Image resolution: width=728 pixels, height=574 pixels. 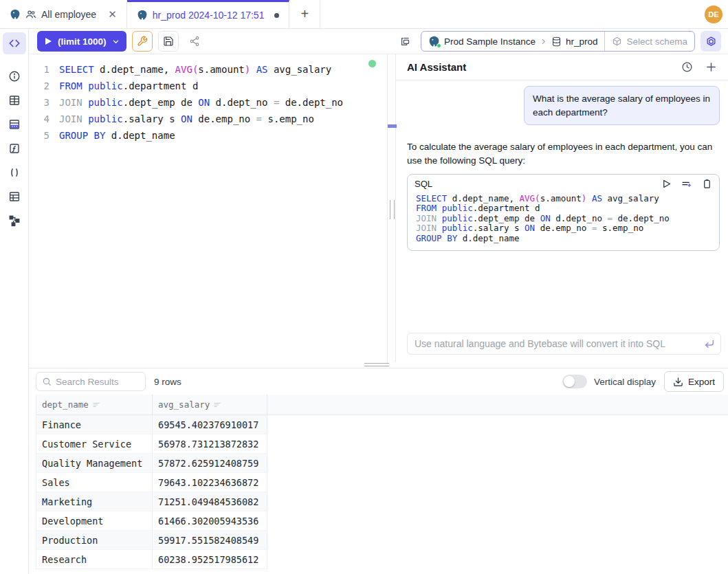 I want to click on ai-prompt-input, so click(x=560, y=344).